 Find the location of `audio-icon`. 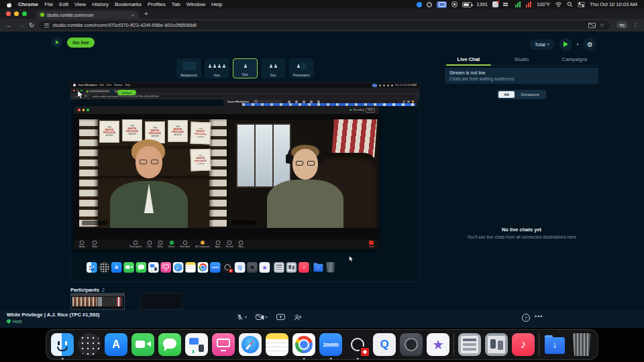

audio-icon is located at coordinates (82, 243).